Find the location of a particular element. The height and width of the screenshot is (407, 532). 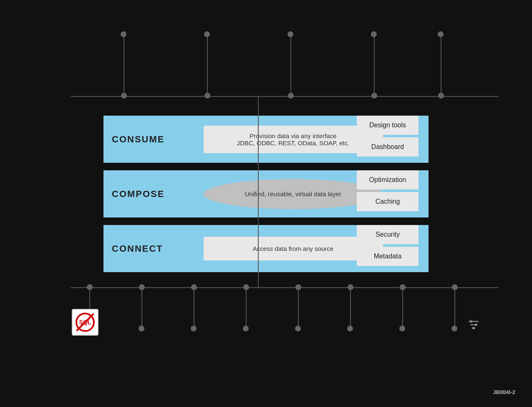

sql-icon-box: SQL is located at coordinates (85, 322).